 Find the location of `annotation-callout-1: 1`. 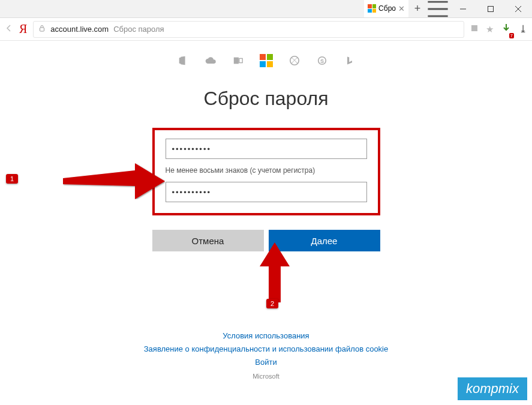

annotation-callout-1: 1 is located at coordinates (12, 179).